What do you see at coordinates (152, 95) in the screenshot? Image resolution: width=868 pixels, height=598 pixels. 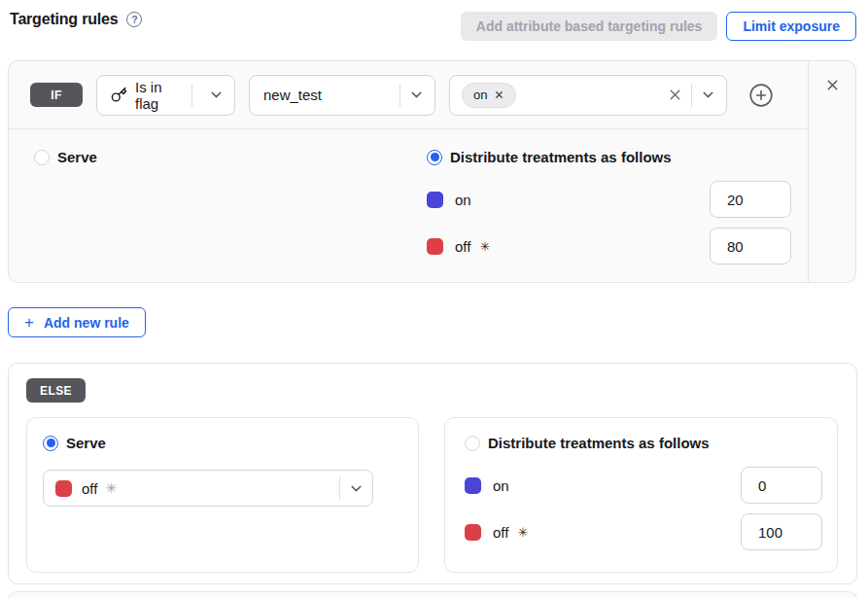 I see `matcher-value: Is in flag` at bounding box center [152, 95].